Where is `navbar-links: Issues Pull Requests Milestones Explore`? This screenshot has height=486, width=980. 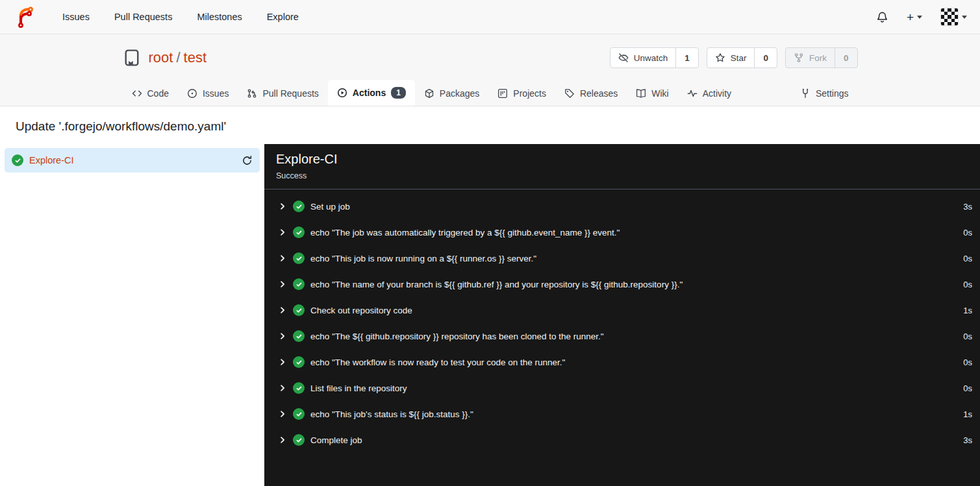
navbar-links: Issues Pull Requests Milestones Explore is located at coordinates (181, 17).